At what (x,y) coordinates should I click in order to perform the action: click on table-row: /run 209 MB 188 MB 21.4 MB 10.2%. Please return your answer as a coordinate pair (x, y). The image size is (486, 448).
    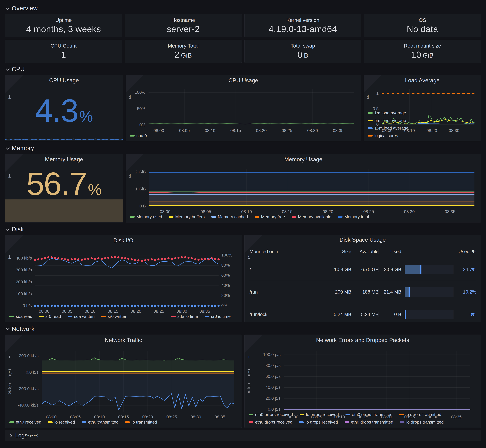
    Looking at the image, I should click on (363, 292).